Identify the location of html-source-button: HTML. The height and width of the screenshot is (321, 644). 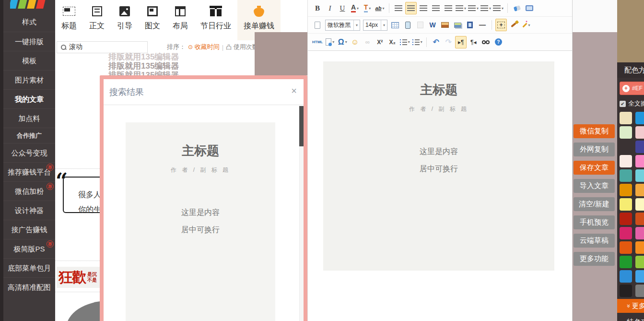
(317, 42).